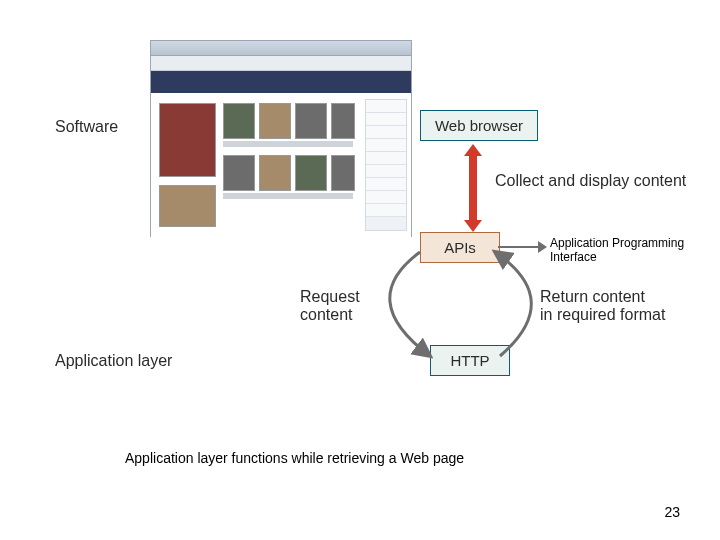 The height and width of the screenshot is (540, 720). Describe the element at coordinates (672, 512) in the screenshot. I see `page-number: 23` at that location.